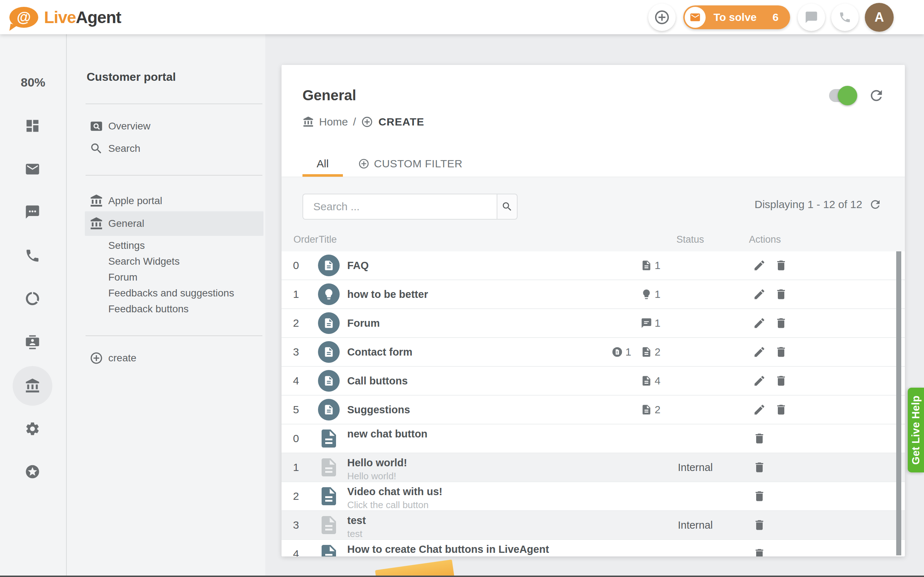 Image resolution: width=924 pixels, height=577 pixels. Describe the element at coordinates (174, 262) in the screenshot. I see `sidebar-item-search-widgets: Search Widgets` at that location.